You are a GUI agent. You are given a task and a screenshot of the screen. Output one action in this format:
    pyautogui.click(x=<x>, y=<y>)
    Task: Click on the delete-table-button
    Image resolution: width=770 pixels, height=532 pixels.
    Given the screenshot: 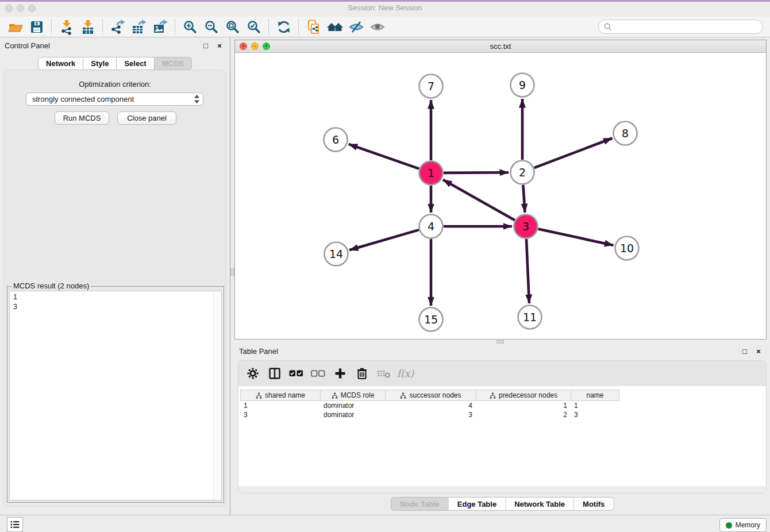 What is the action you would take?
    pyautogui.click(x=384, y=373)
    